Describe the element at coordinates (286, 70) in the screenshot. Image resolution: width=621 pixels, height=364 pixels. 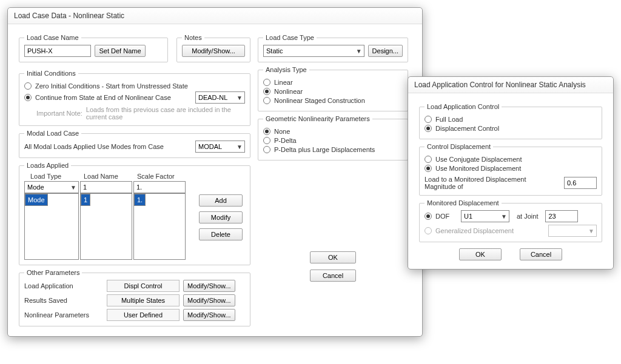
I see `legend-analysis-type: Analysis Type` at that location.